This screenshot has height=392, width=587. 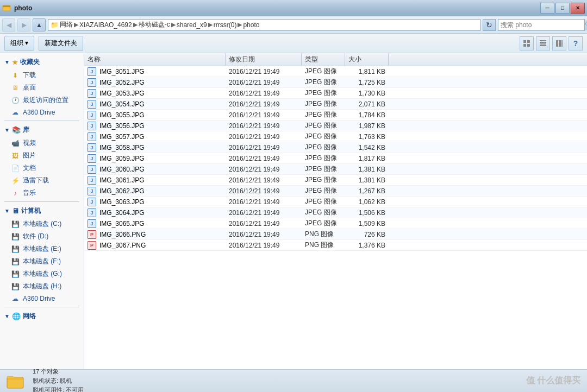 I want to click on sidebar-item-drive-d: 💾 软件 (D:), so click(x=42, y=237).